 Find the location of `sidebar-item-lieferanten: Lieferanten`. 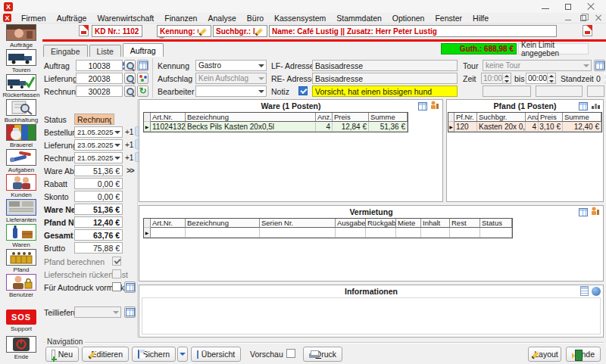

sidebar-item-lieferanten: Lieferanten is located at coordinates (21, 211).